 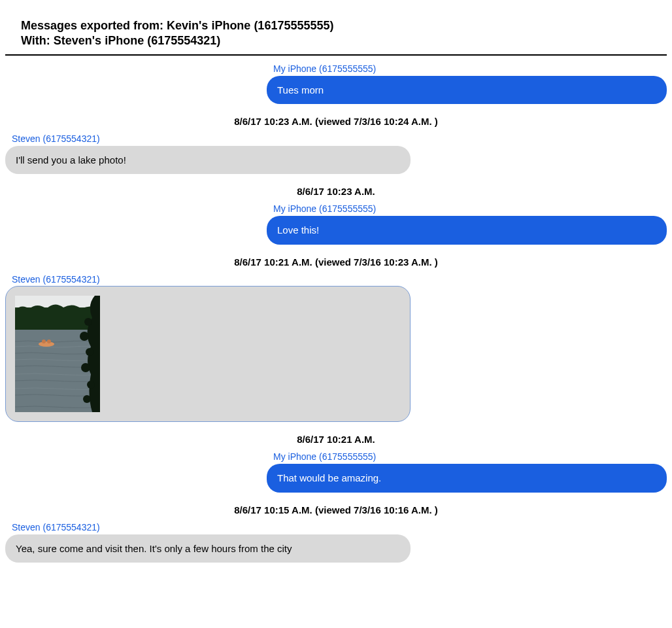 What do you see at coordinates (467, 90) in the screenshot?
I see `message-bubble-outgoing: Tues morn` at bounding box center [467, 90].